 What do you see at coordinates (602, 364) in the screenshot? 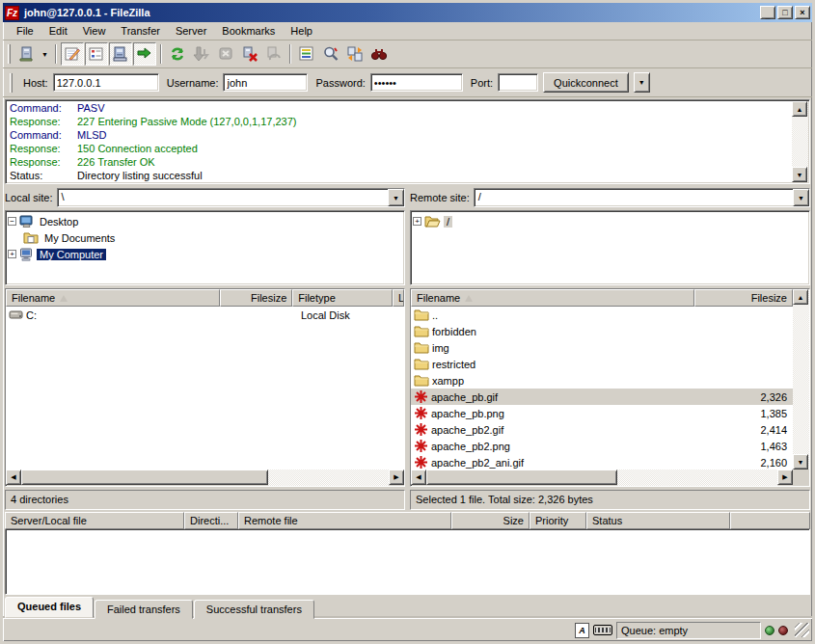
I see `remote-row-folder: restricted` at bounding box center [602, 364].